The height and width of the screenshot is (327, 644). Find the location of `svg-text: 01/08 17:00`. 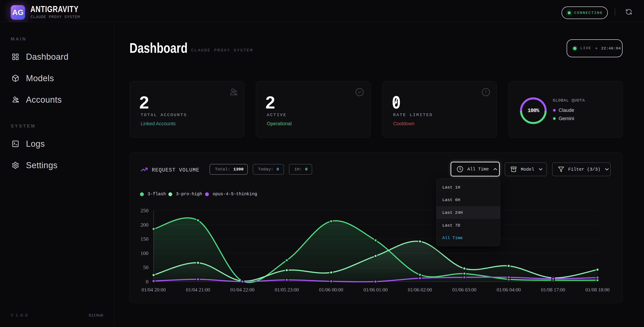

svg-text: 01/08 17:00 is located at coordinates (553, 290).